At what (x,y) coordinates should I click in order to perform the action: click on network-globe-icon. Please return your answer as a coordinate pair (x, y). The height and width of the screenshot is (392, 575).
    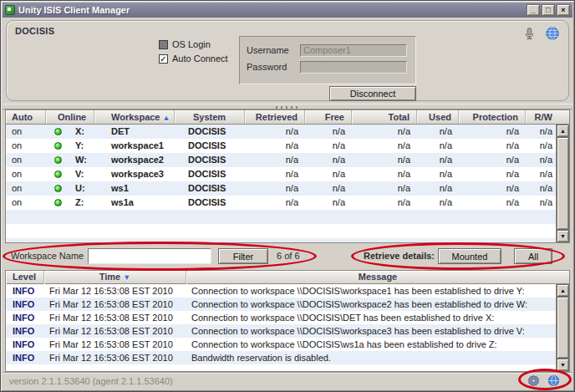
    Looking at the image, I should click on (552, 33).